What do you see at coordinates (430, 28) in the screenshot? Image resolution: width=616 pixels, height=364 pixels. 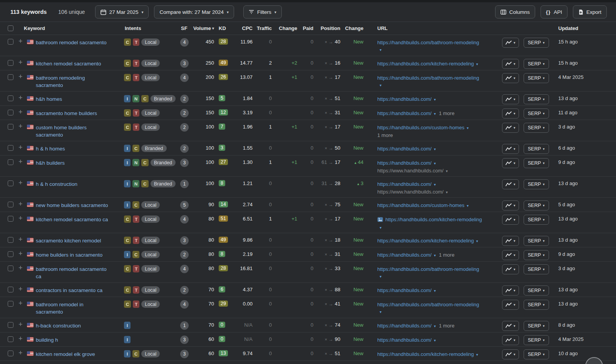 I see `column-header-url: URL` at bounding box center [430, 28].